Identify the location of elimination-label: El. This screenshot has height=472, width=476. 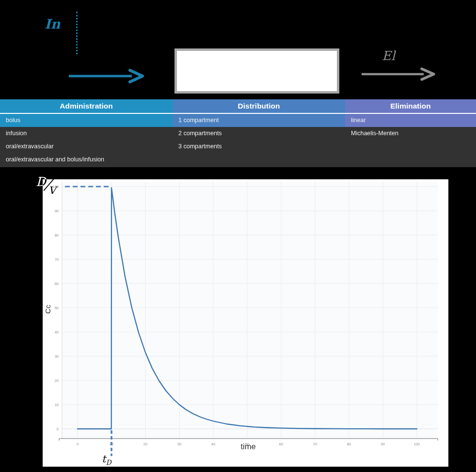
(389, 56).